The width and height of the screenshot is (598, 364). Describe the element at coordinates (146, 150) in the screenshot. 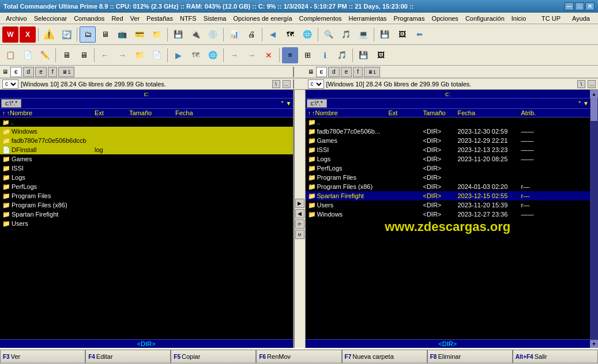

I see `left-row-dfinstall: 📄DFInstall log` at that location.